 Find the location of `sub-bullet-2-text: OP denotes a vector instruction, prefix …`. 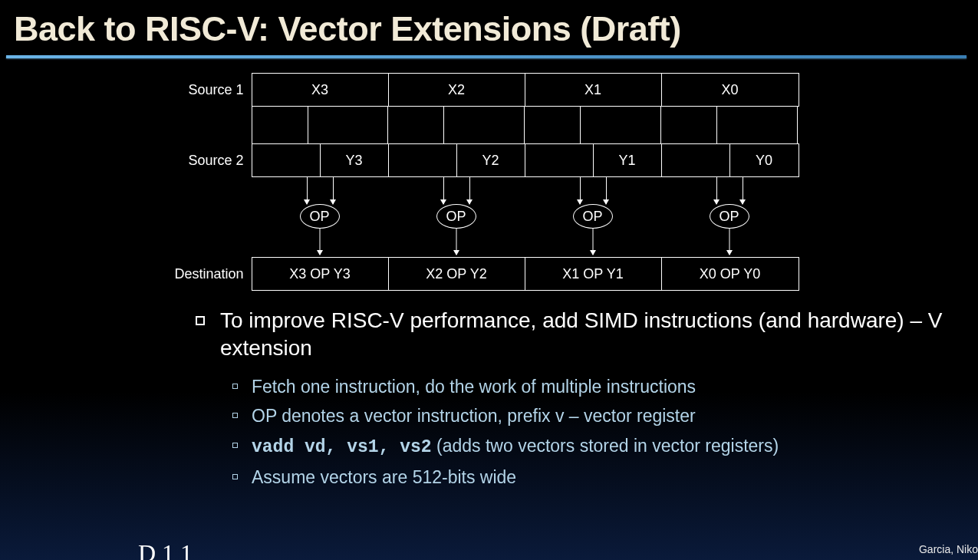

sub-bullet-2-text: OP denotes a vector instruction, prefix … is located at coordinates (474, 417).